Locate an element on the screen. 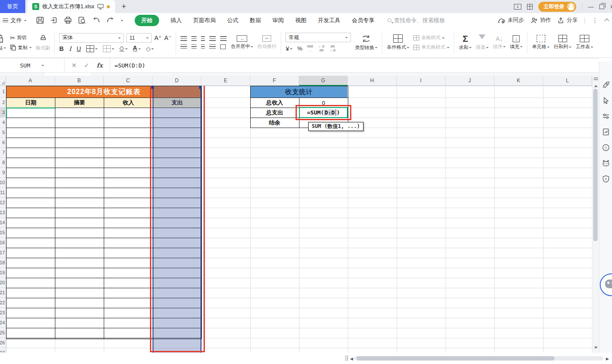 This screenshot has width=612, height=364. search-commands: 查找命令、搜索模板 is located at coordinates (416, 20).